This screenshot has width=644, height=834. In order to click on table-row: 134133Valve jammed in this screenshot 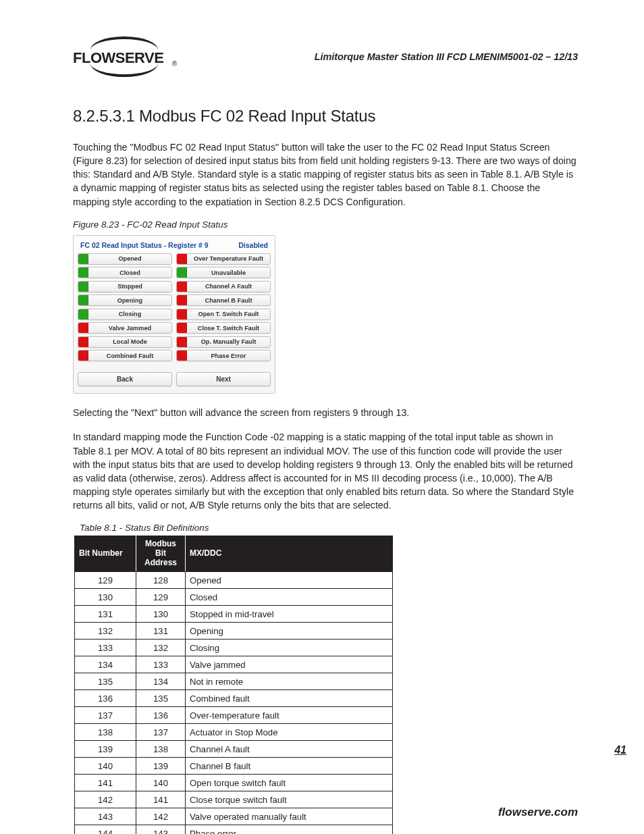, I will do `click(234, 664)`.